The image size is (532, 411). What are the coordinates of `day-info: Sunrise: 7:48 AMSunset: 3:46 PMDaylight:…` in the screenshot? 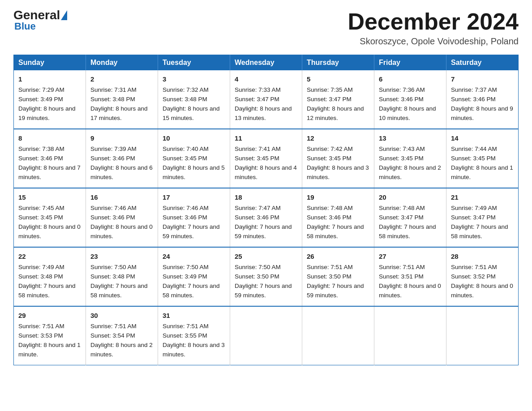 It's located at (335, 222).